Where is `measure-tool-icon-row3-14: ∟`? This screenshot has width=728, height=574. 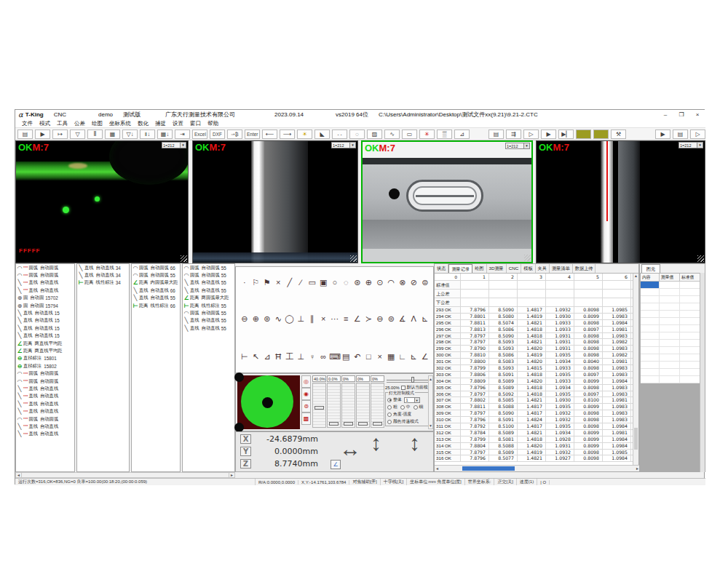
measure-tool-icon-row3-14: ∟ is located at coordinates (403, 357).